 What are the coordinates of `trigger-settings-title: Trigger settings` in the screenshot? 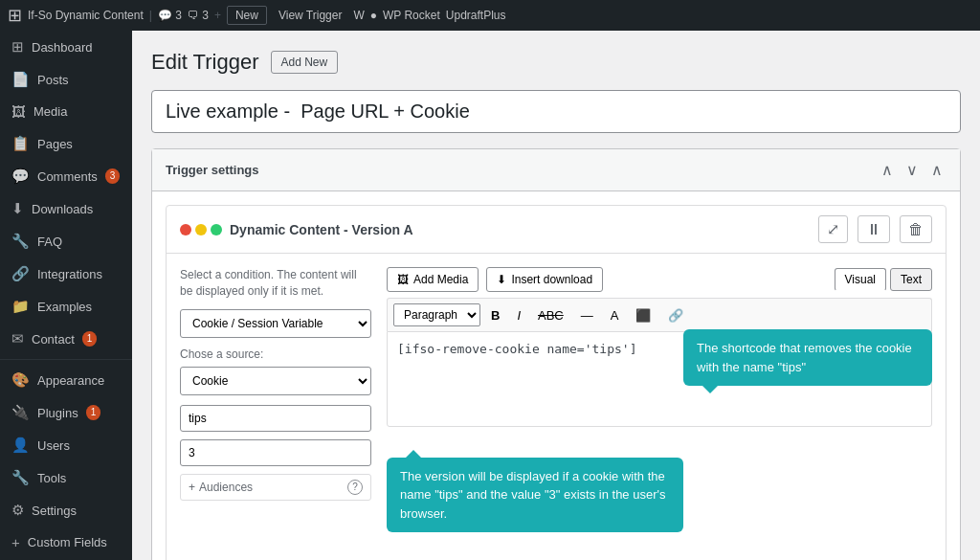 It's located at (212, 170).